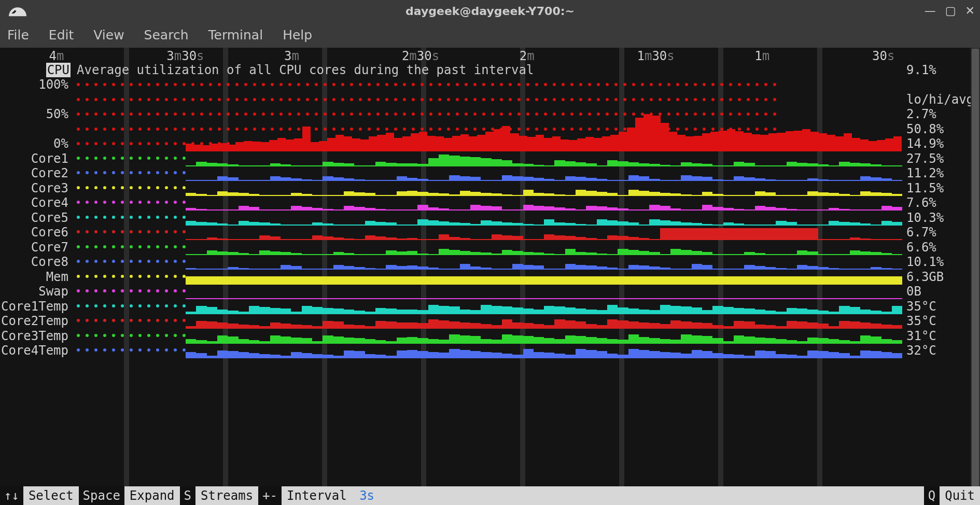  I want to click on cpu-stat: 2.7%, so click(921, 114).